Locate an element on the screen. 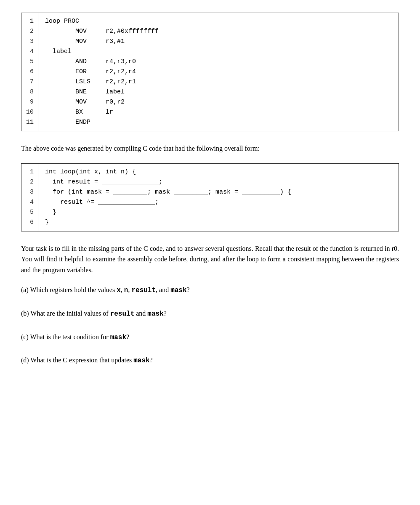 This screenshot has width=420, height=505. question-item: (d) What is the C expression that update… is located at coordinates (210, 361).